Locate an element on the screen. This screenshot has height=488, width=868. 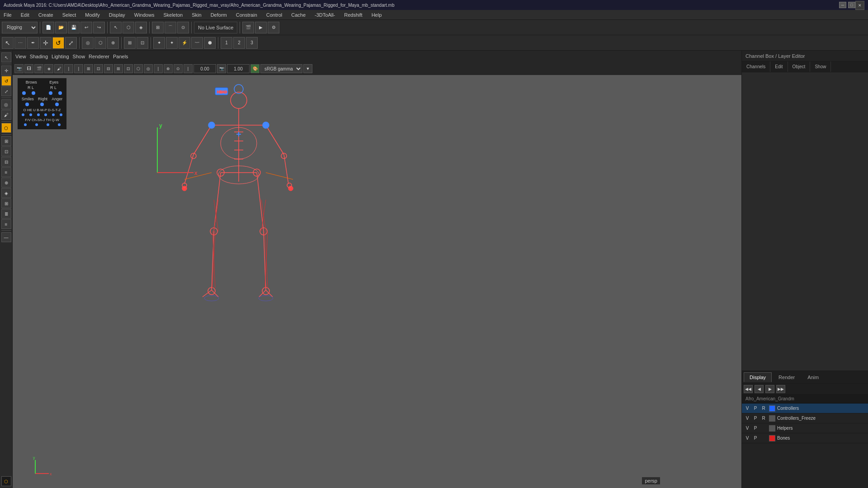
time-value-input is located at coordinates (205, 69).